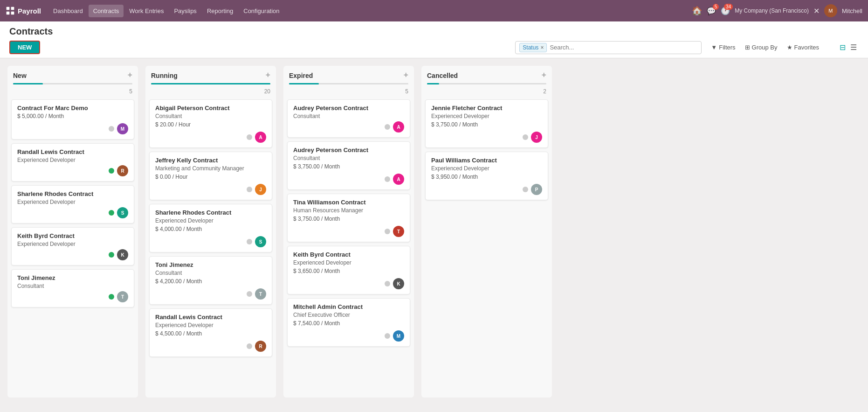 The height and width of the screenshot is (412, 868). Describe the element at coordinates (211, 108) in the screenshot. I see `card-title: Abigail Peterson Contract` at that location.